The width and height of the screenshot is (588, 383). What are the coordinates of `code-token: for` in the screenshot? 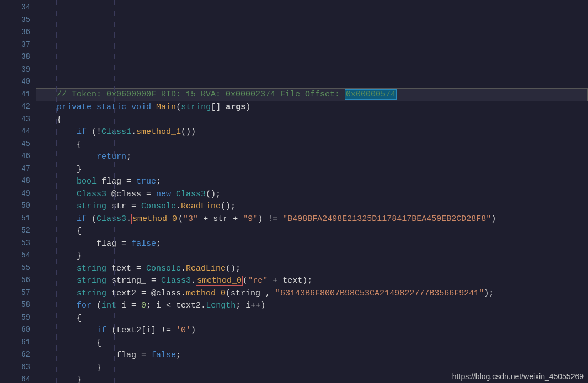 It's located at (84, 305).